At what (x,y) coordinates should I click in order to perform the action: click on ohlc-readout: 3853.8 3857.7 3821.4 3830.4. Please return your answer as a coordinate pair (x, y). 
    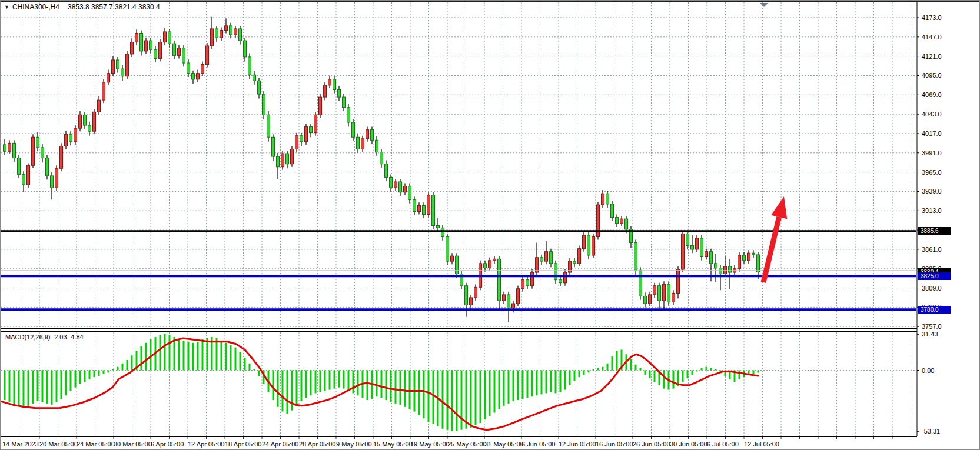
    Looking at the image, I should click on (114, 7).